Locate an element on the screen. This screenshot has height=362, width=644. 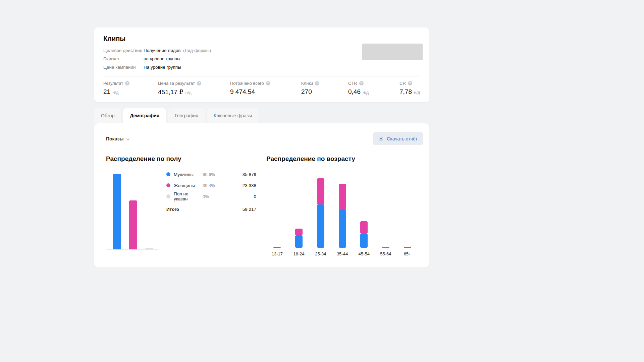
stat-label: Результат is located at coordinates (113, 83).